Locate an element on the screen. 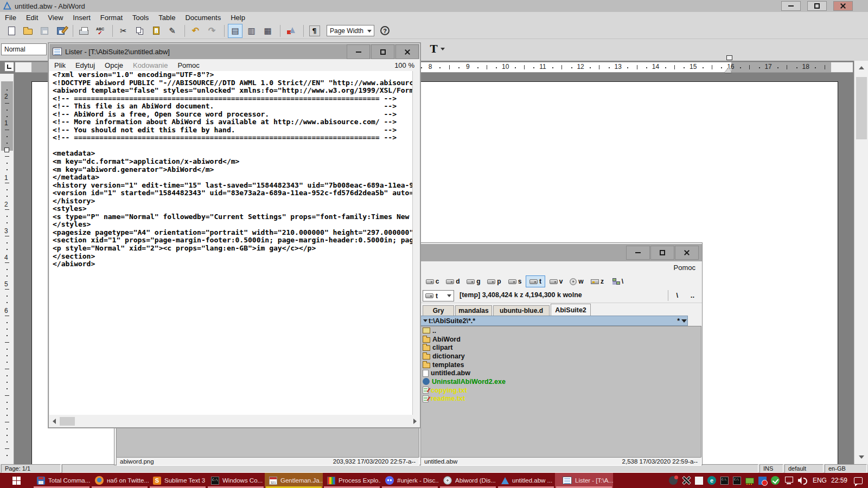 This screenshot has height=488, width=868. show-formatting-button: ¶ is located at coordinates (315, 31).